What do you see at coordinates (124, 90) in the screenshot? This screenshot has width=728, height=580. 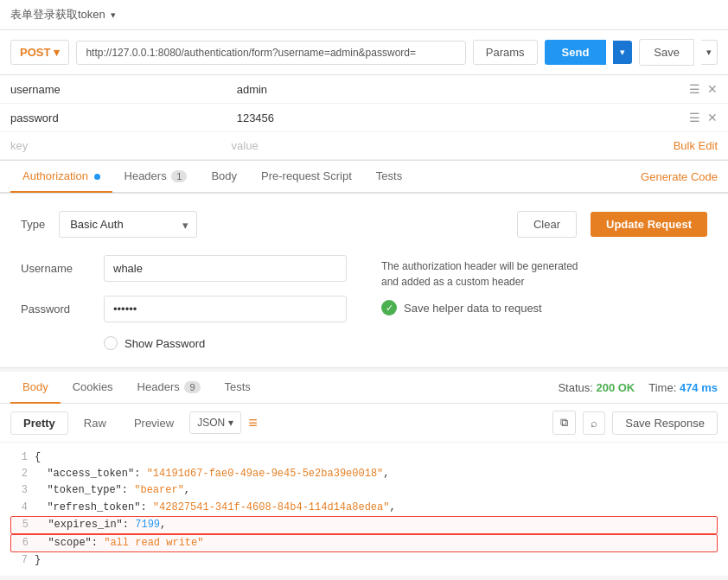 I see `param-key-username: username` at bounding box center [124, 90].